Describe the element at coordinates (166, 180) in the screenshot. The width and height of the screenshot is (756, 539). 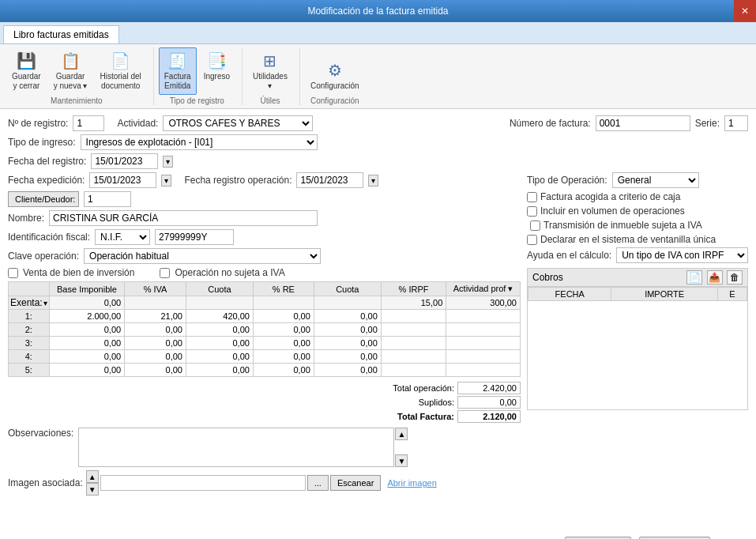
I see `fecha-expedicion-picker: ▾` at that location.